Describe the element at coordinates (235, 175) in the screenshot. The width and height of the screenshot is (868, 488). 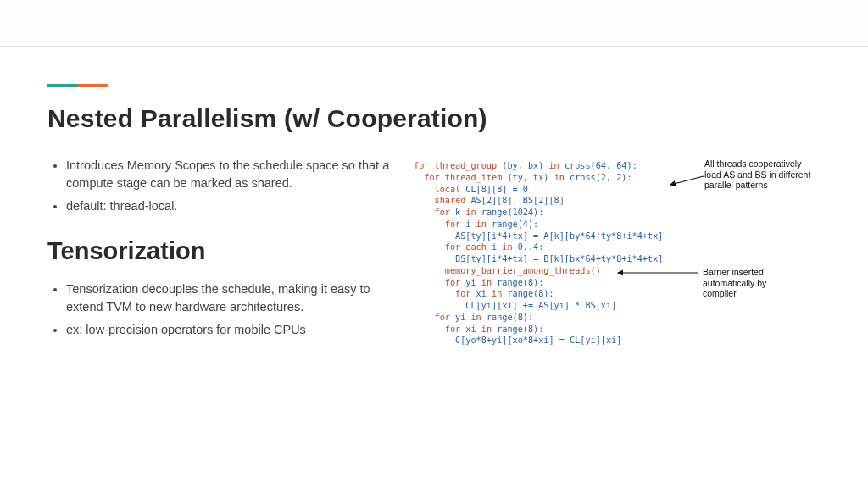
I see `list-item: Introduces Memory Scopes to the schedule…` at that location.